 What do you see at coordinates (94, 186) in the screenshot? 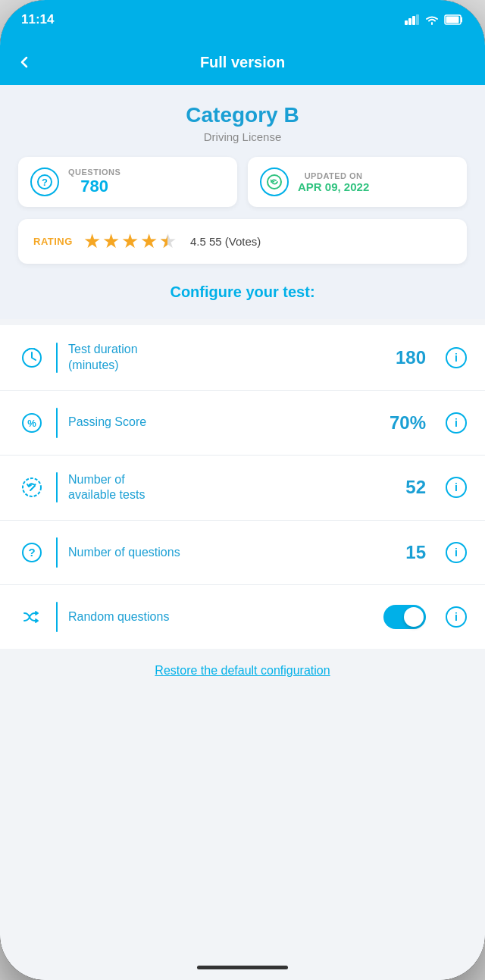
I see `questions-value: 780` at bounding box center [94, 186].